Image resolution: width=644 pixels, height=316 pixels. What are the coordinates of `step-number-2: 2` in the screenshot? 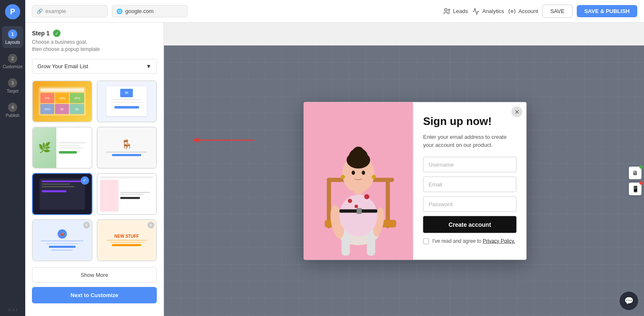 It's located at (13, 58).